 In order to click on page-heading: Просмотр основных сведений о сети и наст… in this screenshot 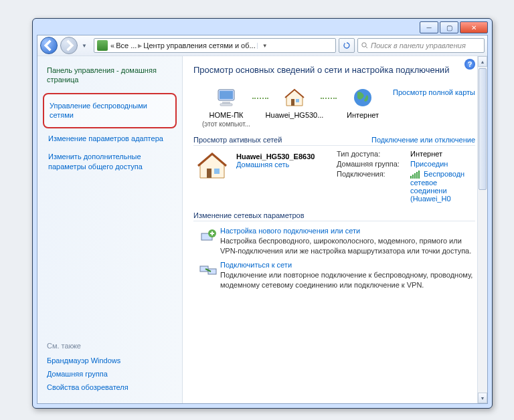, I will do `click(335, 70)`.